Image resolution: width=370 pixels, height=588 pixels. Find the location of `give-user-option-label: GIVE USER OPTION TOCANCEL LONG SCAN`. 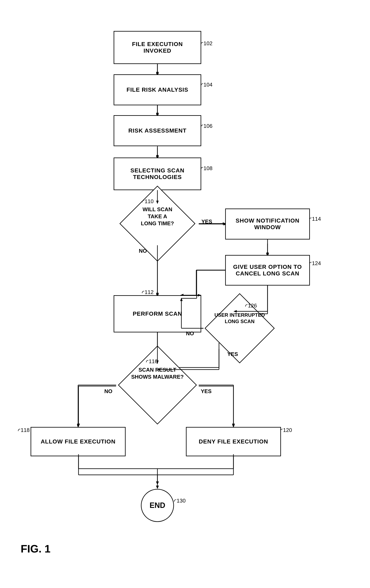

give-user-option-label: GIVE USER OPTION TOCANCEL LONG SCAN is located at coordinates (268, 270).